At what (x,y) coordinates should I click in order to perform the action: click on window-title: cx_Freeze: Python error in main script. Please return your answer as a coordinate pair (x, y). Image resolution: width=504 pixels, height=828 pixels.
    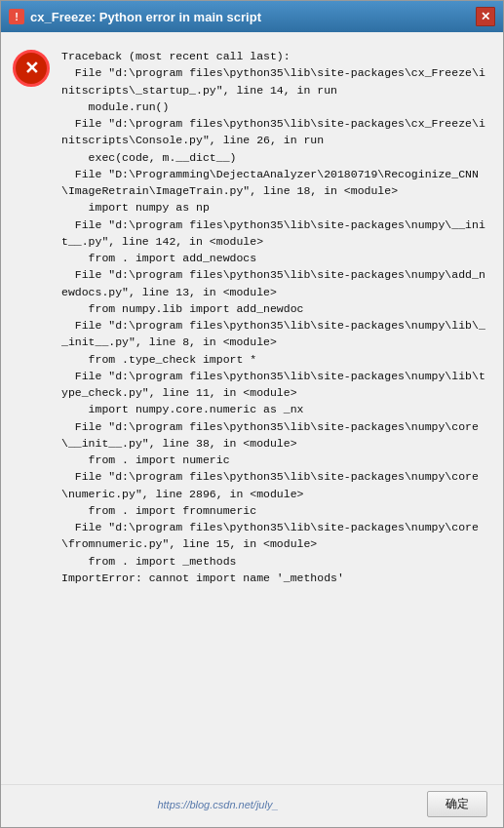
    Looking at the image, I should click on (146, 18).